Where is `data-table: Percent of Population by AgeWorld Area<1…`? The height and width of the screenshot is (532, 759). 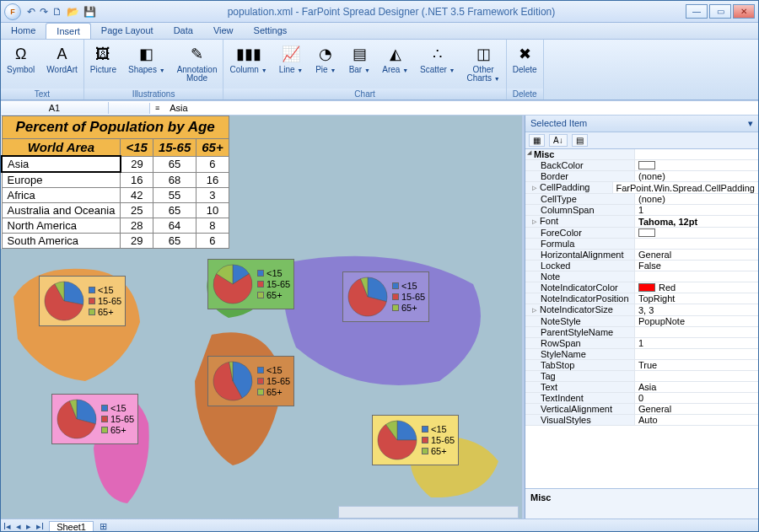 data-table: Percent of Population by AgeWorld Area<1… is located at coordinates (115, 182).